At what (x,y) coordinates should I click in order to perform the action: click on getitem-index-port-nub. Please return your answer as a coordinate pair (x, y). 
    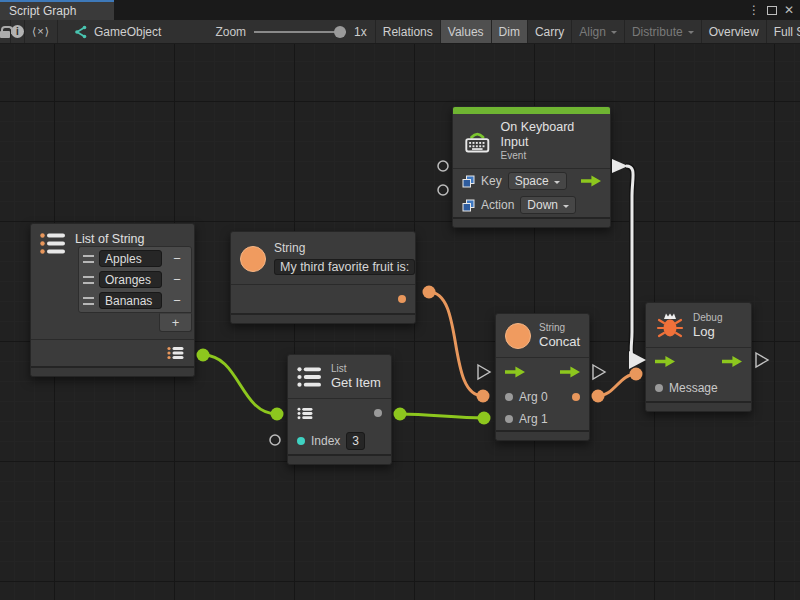
    Looking at the image, I should click on (275, 440).